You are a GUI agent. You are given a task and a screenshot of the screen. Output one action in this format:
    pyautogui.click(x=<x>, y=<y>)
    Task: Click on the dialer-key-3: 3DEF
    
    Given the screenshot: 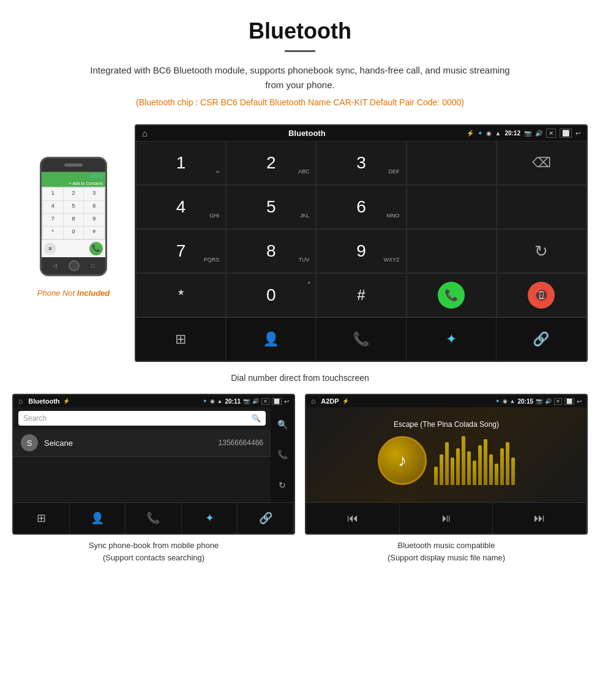 What is the action you would take?
    pyautogui.click(x=361, y=163)
    